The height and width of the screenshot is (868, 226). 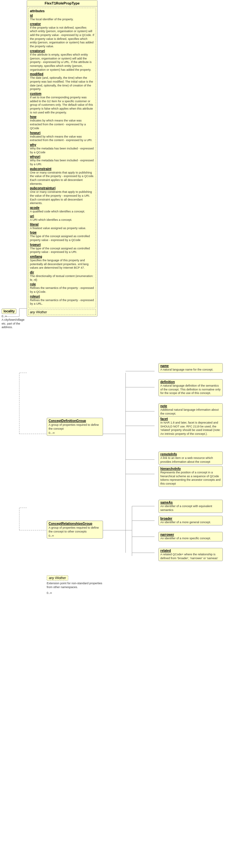 What do you see at coordinates (62, 212) in the screenshot?
I see `attr-qcode-desc: A qualified code which identifies a conc…` at bounding box center [62, 212].